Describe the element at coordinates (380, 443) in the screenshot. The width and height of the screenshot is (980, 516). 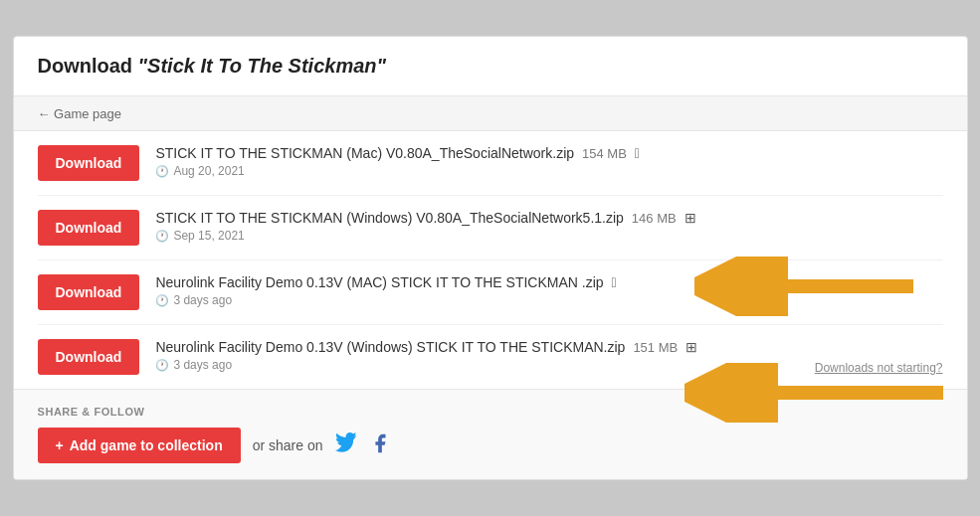
I see `facebook-icon` at that location.